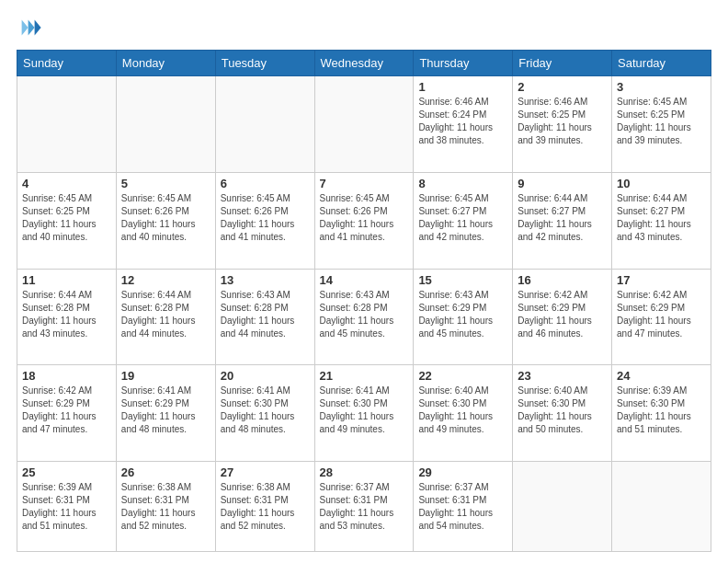  What do you see at coordinates (364, 316) in the screenshot?
I see `calendar-cell: 14Sunrise: 6:43 AM Sunset: 6:28 PM Dayli…` at bounding box center [364, 316].